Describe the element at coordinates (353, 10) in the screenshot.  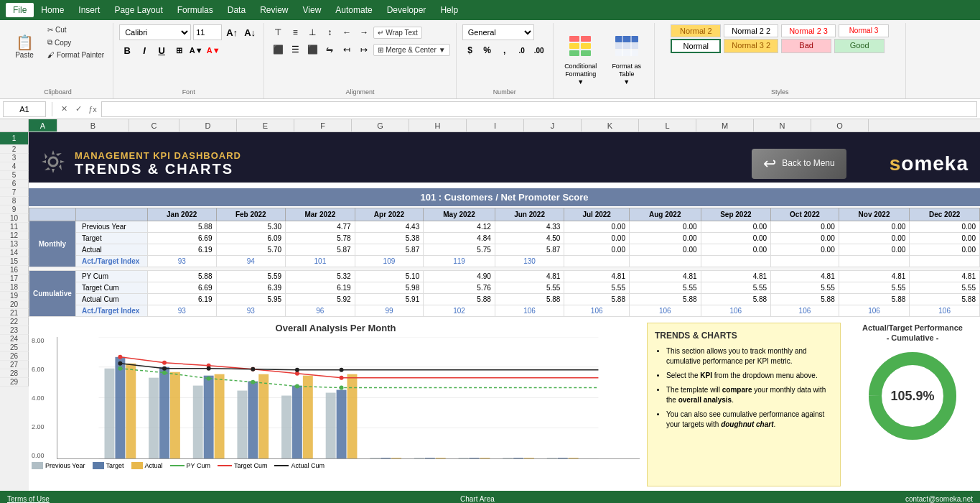
I see `menu-automate: Automate` at that location.